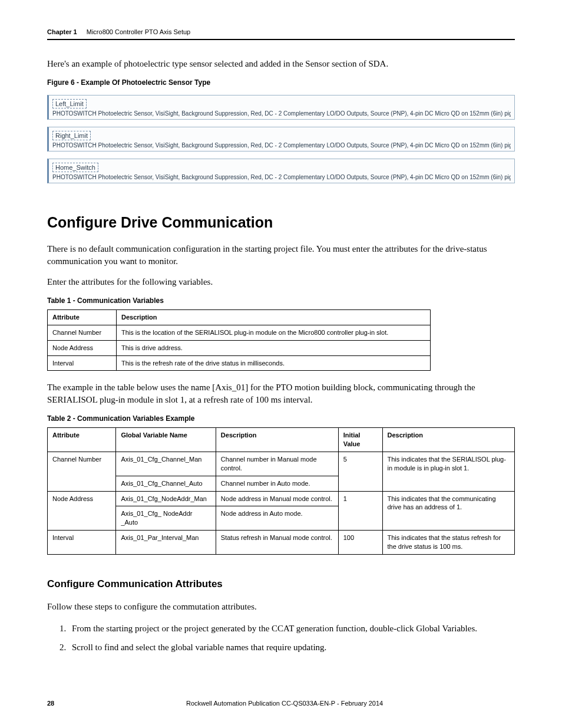 The width and height of the screenshot is (562, 728). What do you see at coordinates (166, 499) in the screenshot?
I see `table-cell: Axis_01_Cfg_NodeAddr_Man` at bounding box center [166, 499].